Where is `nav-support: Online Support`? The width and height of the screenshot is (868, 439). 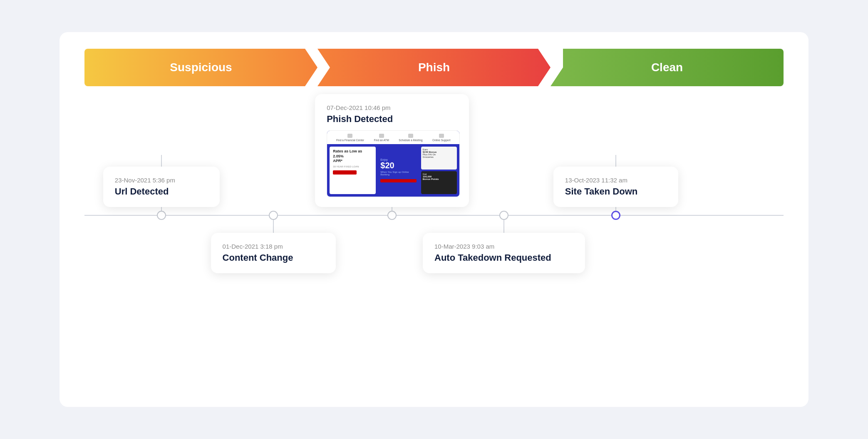
nav-support: Online Support is located at coordinates (441, 137).